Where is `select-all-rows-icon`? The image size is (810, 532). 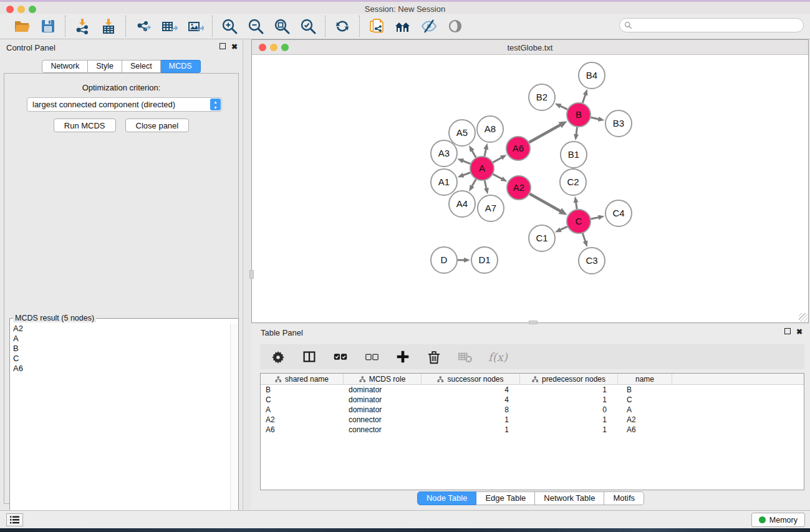 select-all-rows-icon is located at coordinates (340, 357).